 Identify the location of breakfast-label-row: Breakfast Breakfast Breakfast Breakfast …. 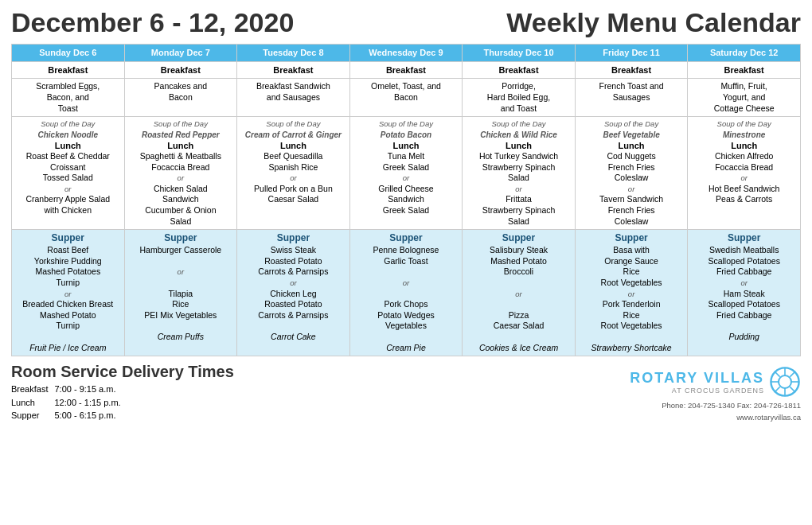
(406, 70).